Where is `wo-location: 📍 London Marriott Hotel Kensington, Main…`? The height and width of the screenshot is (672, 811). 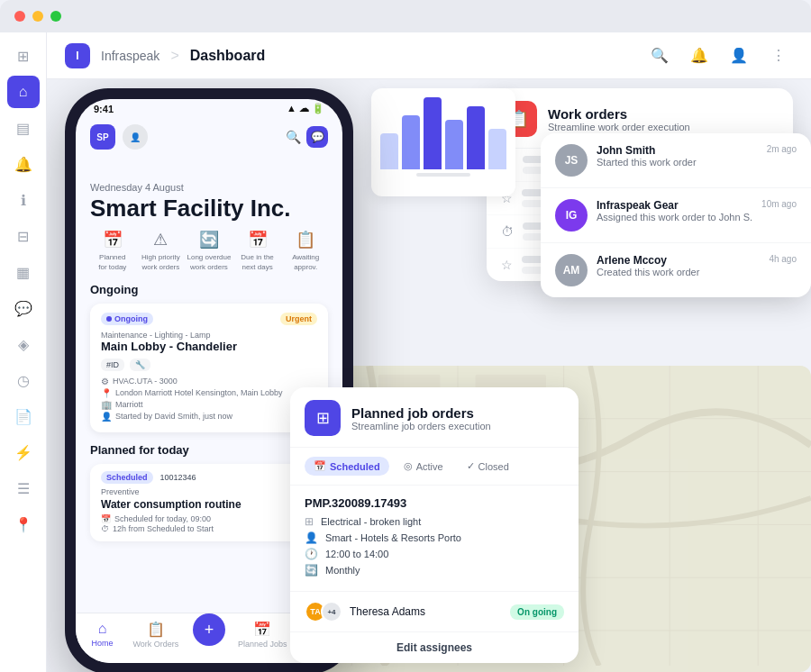
wo-location: 📍 London Marriott Hotel Kensington, Main… is located at coordinates (209, 393).